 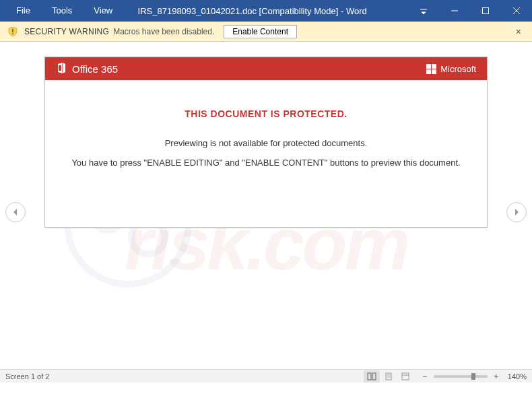 I want to click on window-controls, so click(x=470, y=11).